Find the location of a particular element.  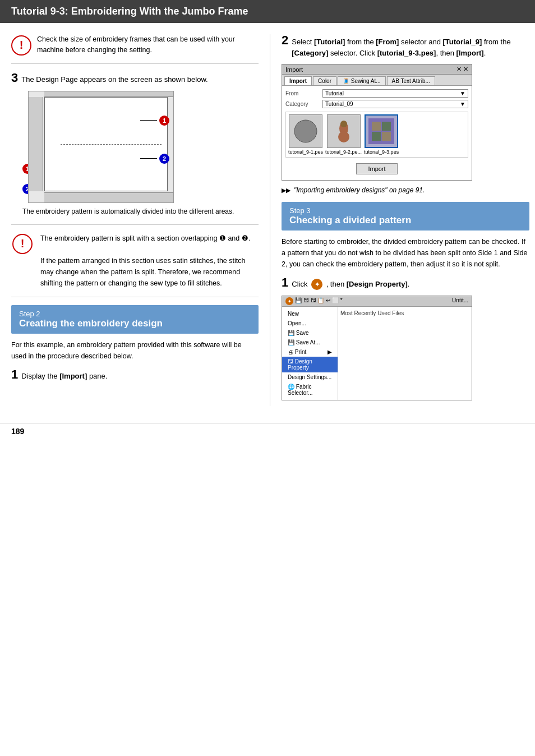

import-dialog-body: From Tutorial ▼ Category Tutorial_09 ▼ is located at coordinates (377, 133).